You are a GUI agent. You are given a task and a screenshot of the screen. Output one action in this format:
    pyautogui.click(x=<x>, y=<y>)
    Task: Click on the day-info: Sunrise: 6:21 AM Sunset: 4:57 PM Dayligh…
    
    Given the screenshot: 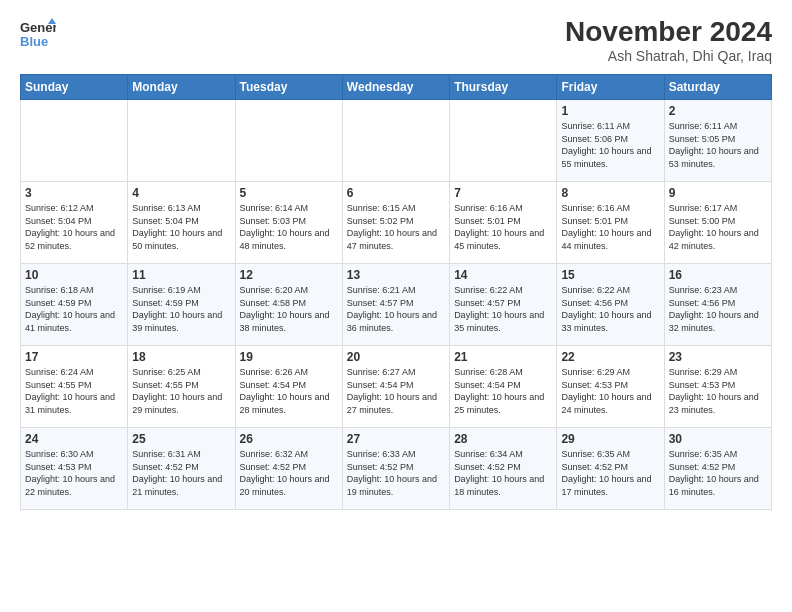 What is the action you would take?
    pyautogui.click(x=396, y=309)
    